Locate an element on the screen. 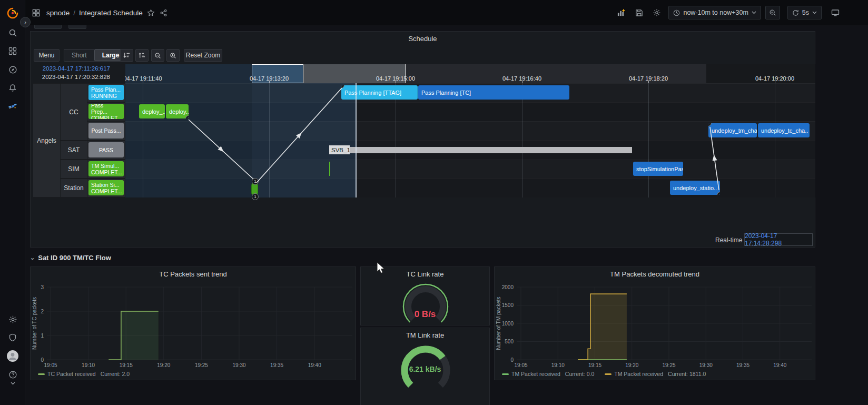 The width and height of the screenshot is (868, 405). save-icon is located at coordinates (639, 13).